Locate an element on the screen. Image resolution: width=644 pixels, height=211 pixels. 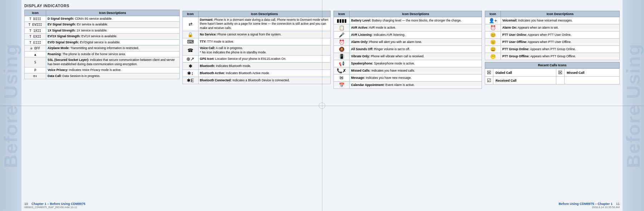
icon-cell: ⇄ is located at coordinates (190, 24).